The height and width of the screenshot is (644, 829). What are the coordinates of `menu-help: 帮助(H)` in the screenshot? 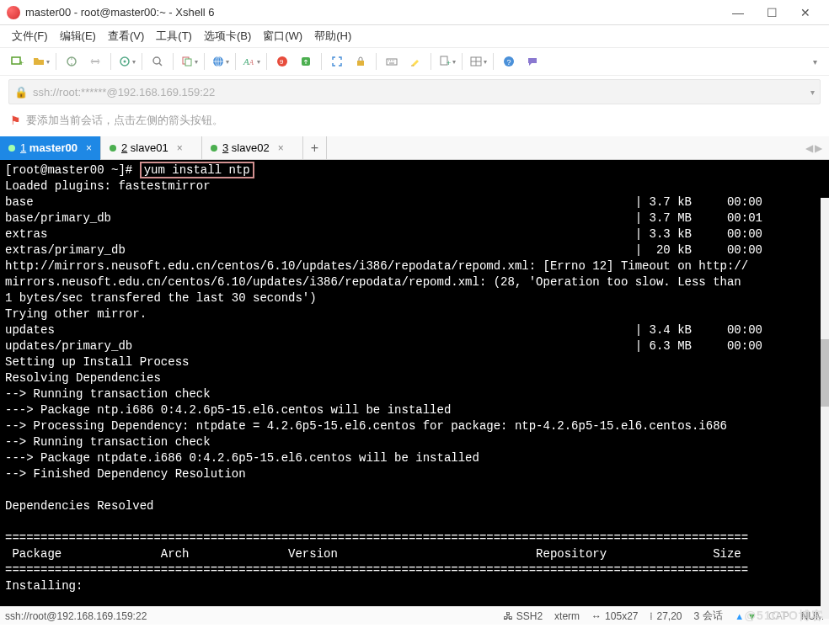 It's located at (333, 36).